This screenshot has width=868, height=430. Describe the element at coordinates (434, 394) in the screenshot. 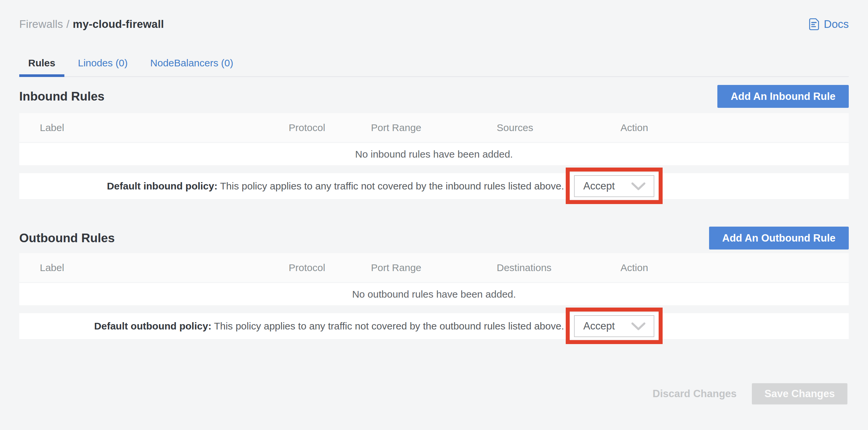

I see `footer-actions: Discard Changes Save Changes` at that location.